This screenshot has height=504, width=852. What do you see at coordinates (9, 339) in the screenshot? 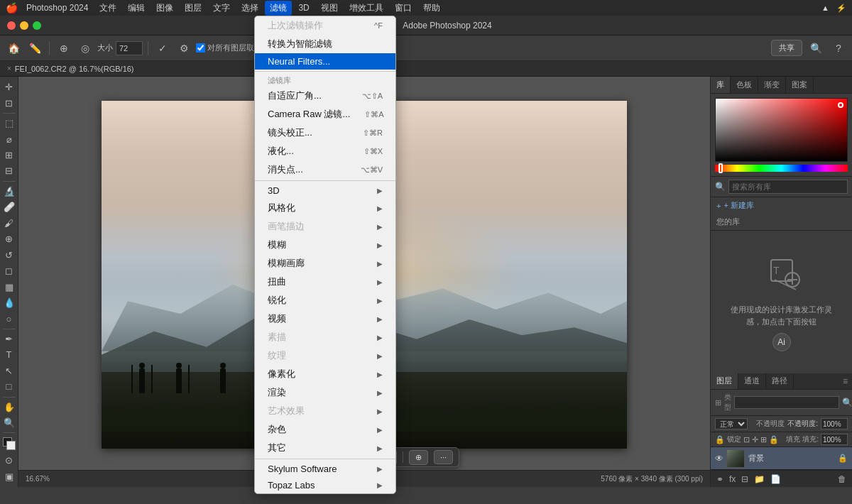
I see `pen-tool: ✒` at bounding box center [9, 339].